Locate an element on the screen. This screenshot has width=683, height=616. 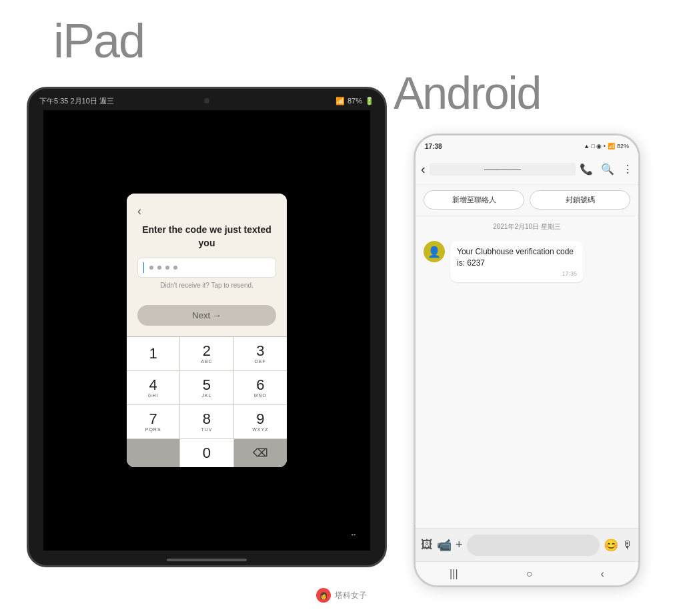
modal-top: ‹ Enter the code we just texted you Didn… is located at coordinates (207, 250).